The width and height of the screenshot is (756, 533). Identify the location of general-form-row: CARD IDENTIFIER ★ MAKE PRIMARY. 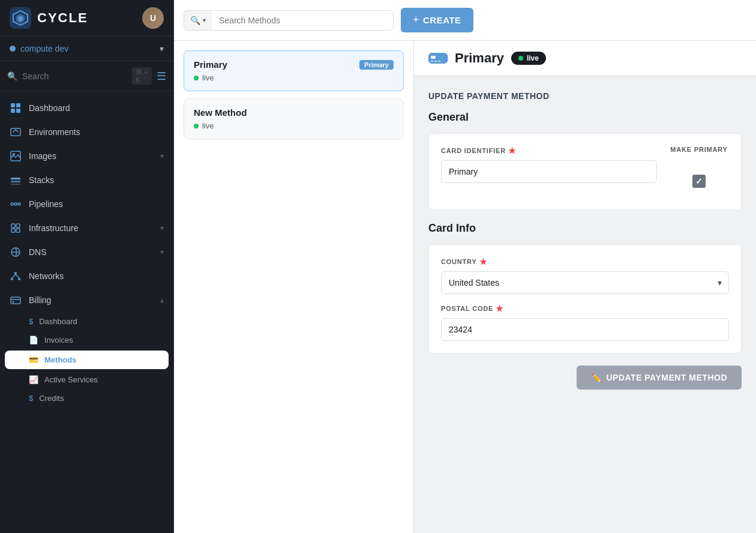
(585, 167).